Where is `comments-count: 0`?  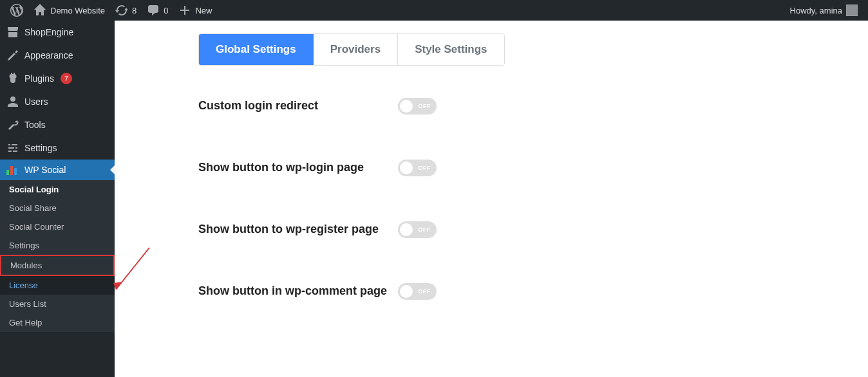 comments-count: 0 is located at coordinates (166, 10).